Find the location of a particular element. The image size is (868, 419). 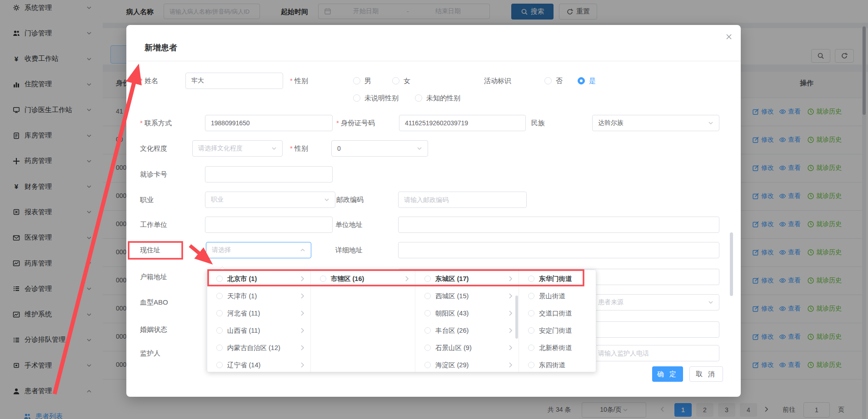

contact-input is located at coordinates (269, 123).